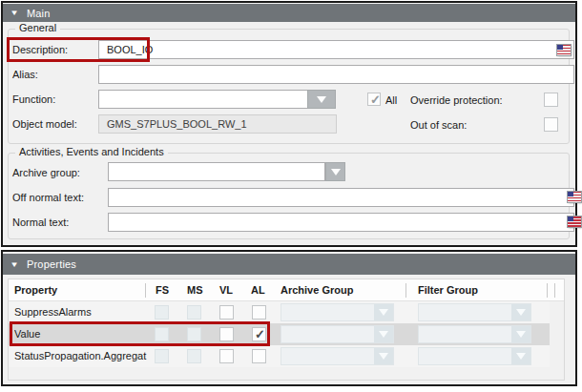 The width and height of the screenshot is (582, 392). Describe the element at coordinates (279, 313) in the screenshot. I see `table-row-suppressalarms: SuppressAlarms` at that location.